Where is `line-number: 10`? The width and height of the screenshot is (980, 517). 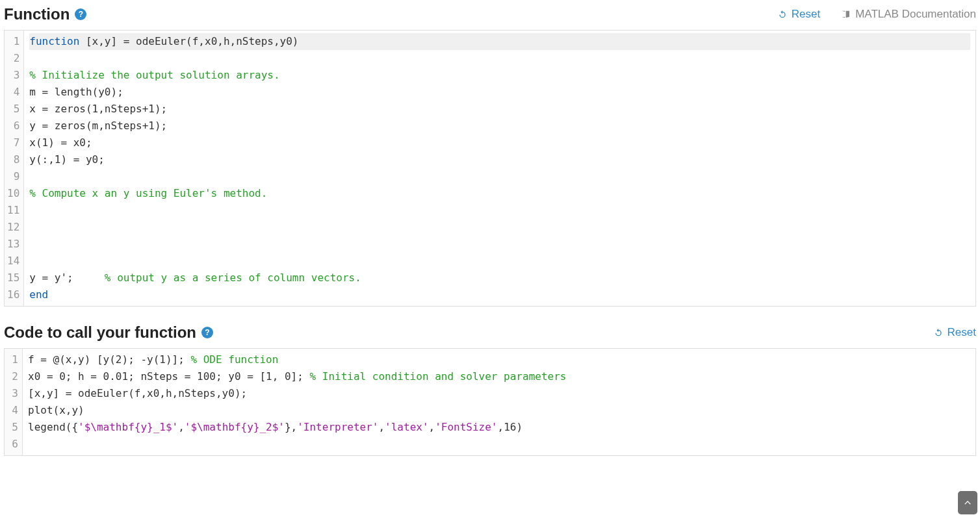
line-number: 10 is located at coordinates (13, 194).